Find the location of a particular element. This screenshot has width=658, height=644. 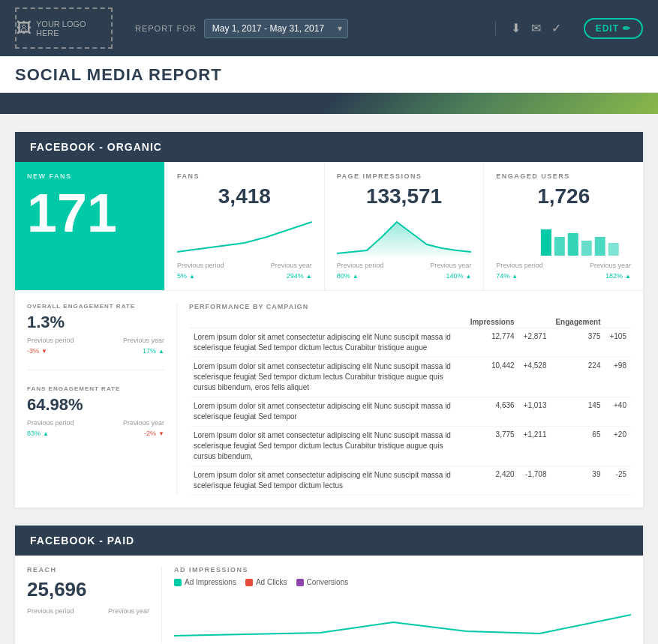

edit-button: EDIT ✏ is located at coordinates (614, 28).